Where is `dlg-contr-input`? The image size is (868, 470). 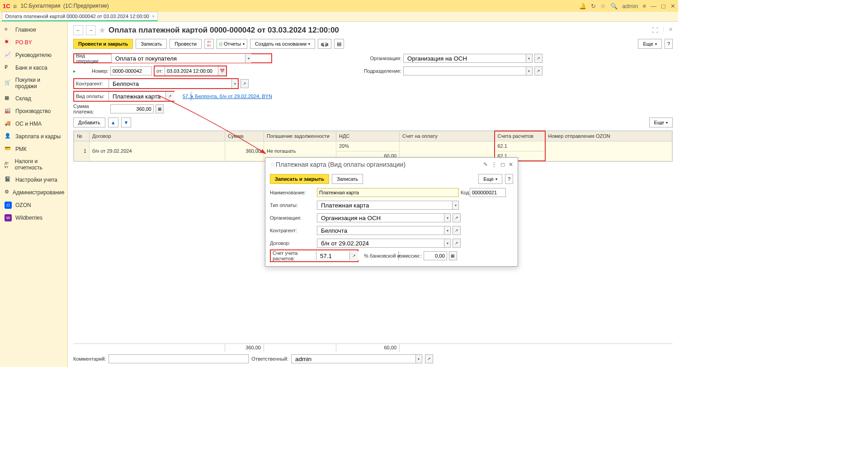 dlg-contr-input is located at coordinates (382, 230).